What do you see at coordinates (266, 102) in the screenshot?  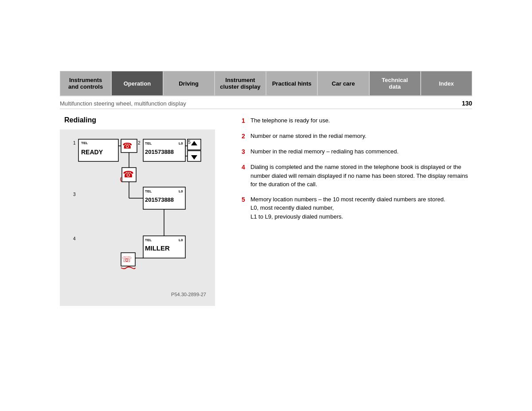 I see `page-header: Multifunction steering wheel, multifunct…` at bounding box center [266, 102].